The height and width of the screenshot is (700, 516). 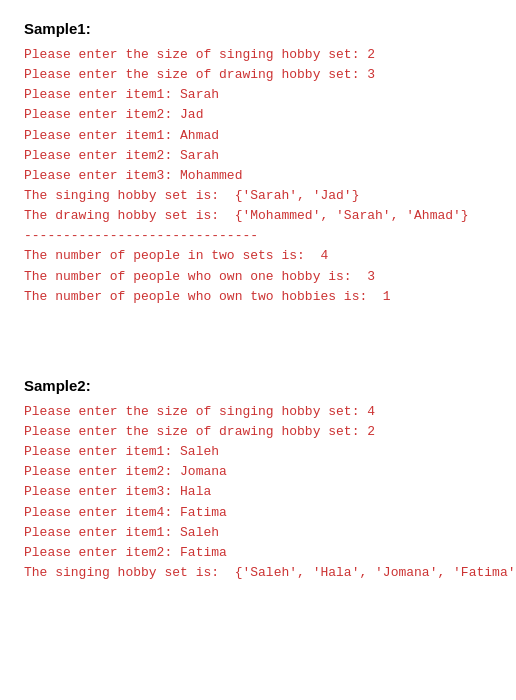 What do you see at coordinates (258, 156) in the screenshot?
I see `code-line: Please enter item2: Sarah` at bounding box center [258, 156].